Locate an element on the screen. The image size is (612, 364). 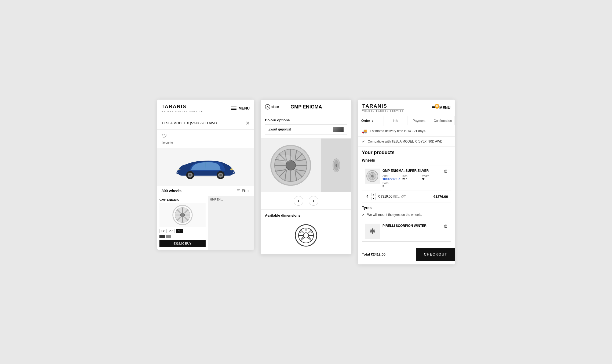
compatible-info: ✓ Compatible with TESLA MODEL X (5YJX) 9… is located at coordinates (406, 142).